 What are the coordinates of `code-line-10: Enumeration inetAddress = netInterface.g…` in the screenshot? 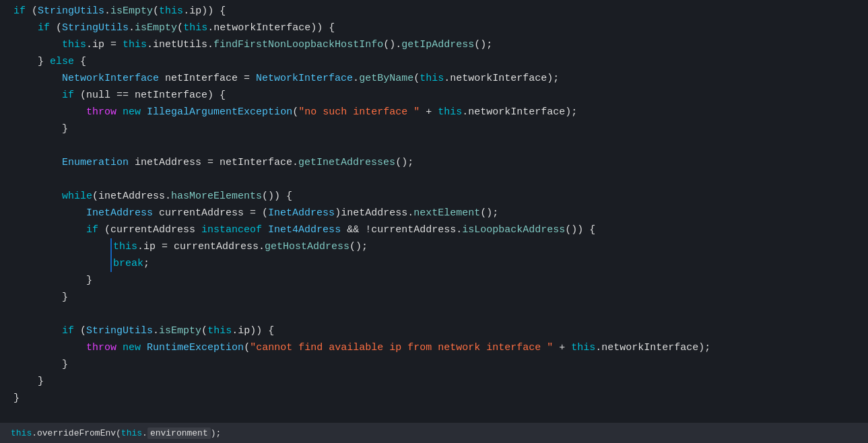 It's located at (440, 163).